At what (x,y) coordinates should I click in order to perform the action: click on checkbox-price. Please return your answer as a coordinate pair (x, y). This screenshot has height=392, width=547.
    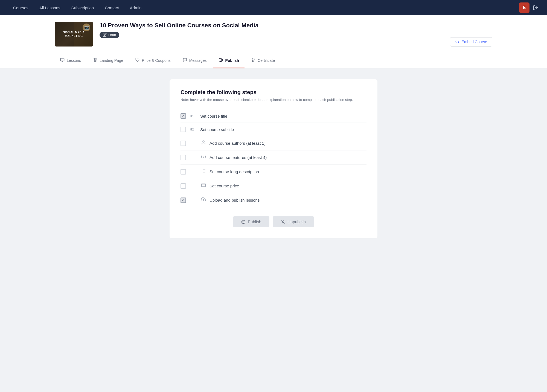
    Looking at the image, I should click on (183, 186).